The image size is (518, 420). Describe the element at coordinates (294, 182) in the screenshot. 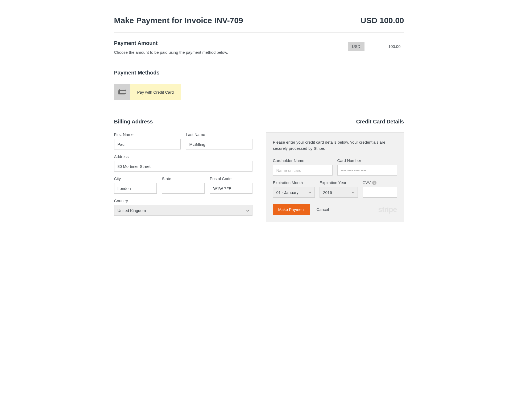

I see `expiration-month-label: Expiration Month` at that location.